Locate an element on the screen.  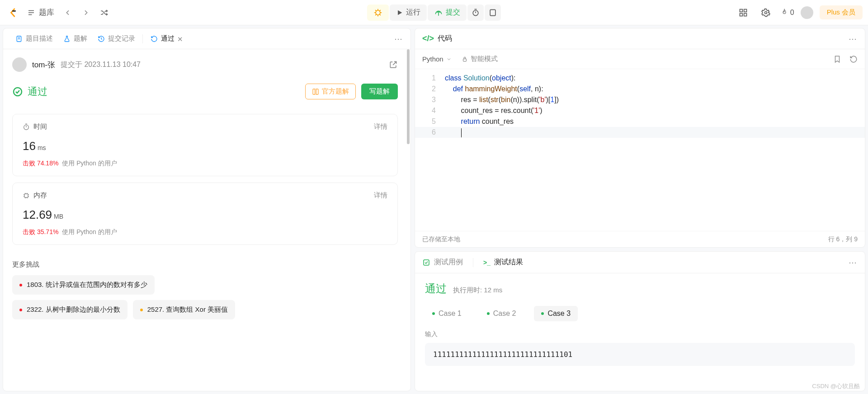
result-more-button: ⋯ is located at coordinates (853, 263).